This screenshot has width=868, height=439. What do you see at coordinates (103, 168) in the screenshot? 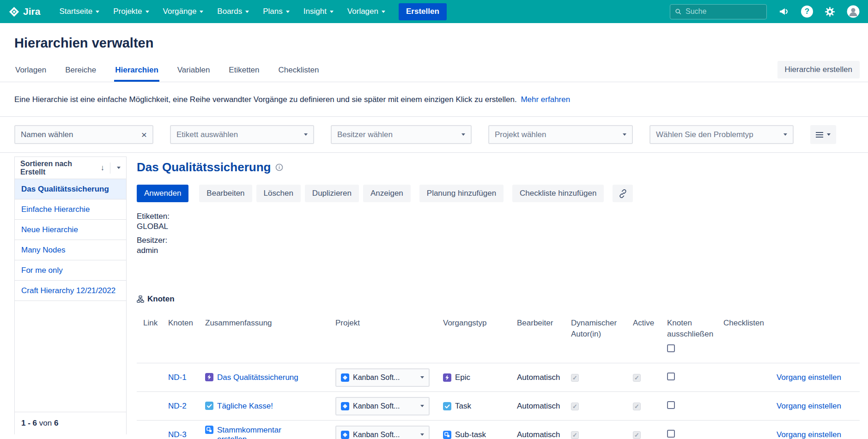
I see `sort-direction-icon: ↓` at bounding box center [103, 168].